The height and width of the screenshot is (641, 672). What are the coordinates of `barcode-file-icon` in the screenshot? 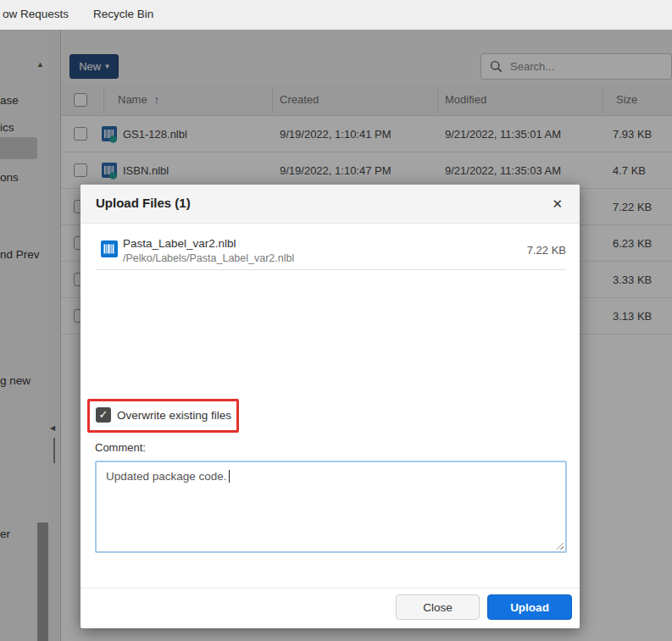 It's located at (109, 249).